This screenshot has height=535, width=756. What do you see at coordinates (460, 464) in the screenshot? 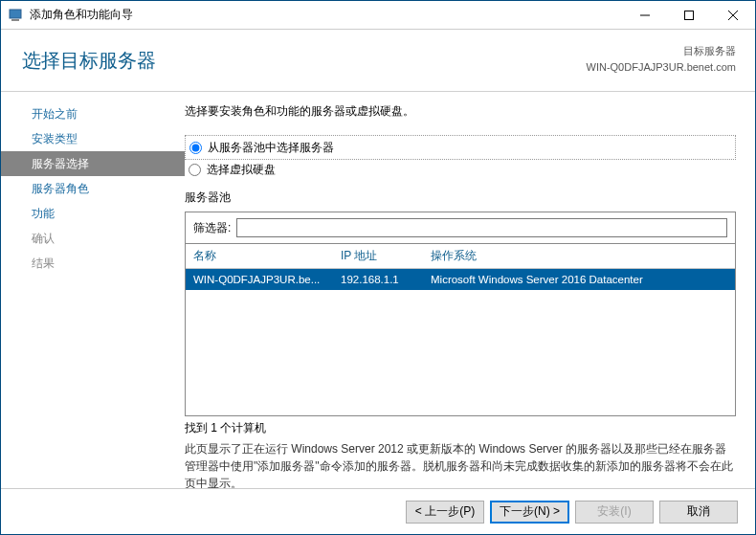
I see `hint-text: 此页显示了正在运行 Windows Server 2012 或更新版本的 Win…` at bounding box center [460, 464].